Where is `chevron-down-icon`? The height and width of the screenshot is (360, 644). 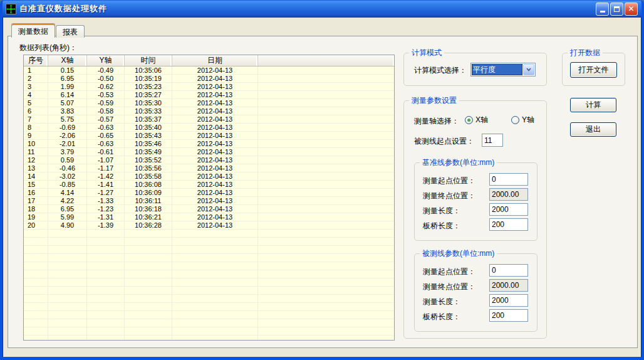
chevron-down-icon is located at coordinates (529, 70).